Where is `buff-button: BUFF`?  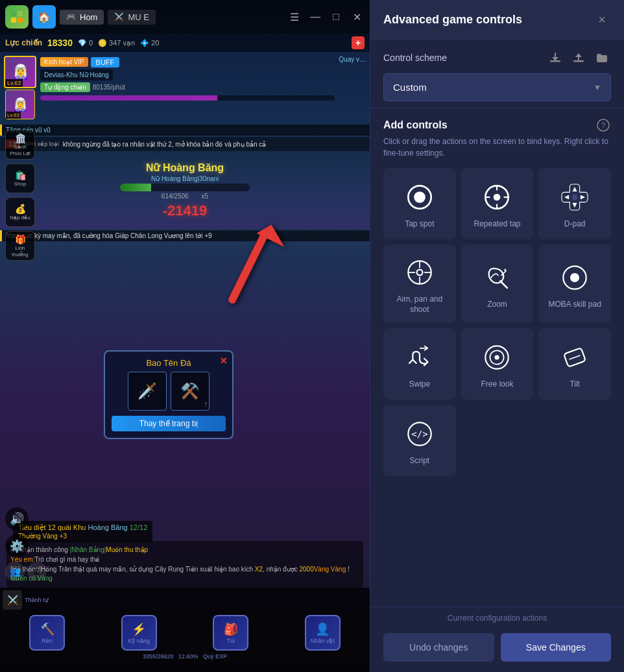
buff-button: BUFF is located at coordinates (105, 62).